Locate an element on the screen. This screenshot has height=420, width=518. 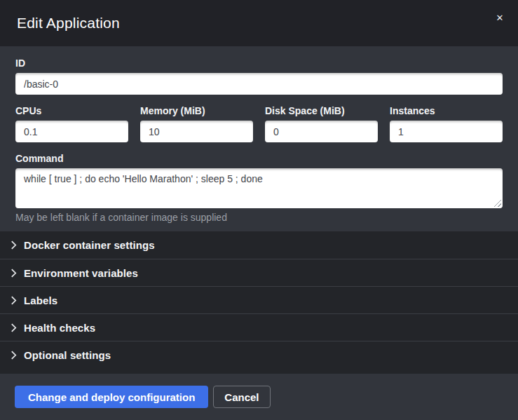
instances-input is located at coordinates (446, 132).